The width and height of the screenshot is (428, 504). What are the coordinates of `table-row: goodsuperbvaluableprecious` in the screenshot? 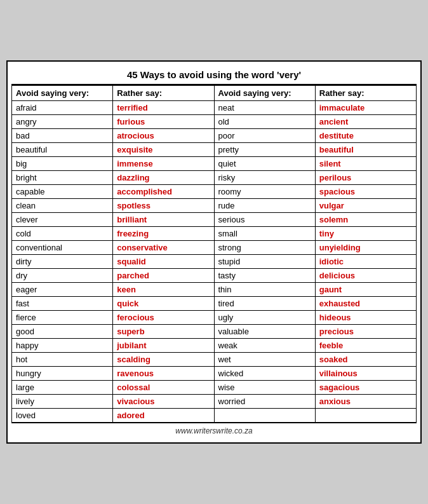 It's located at (215, 332).